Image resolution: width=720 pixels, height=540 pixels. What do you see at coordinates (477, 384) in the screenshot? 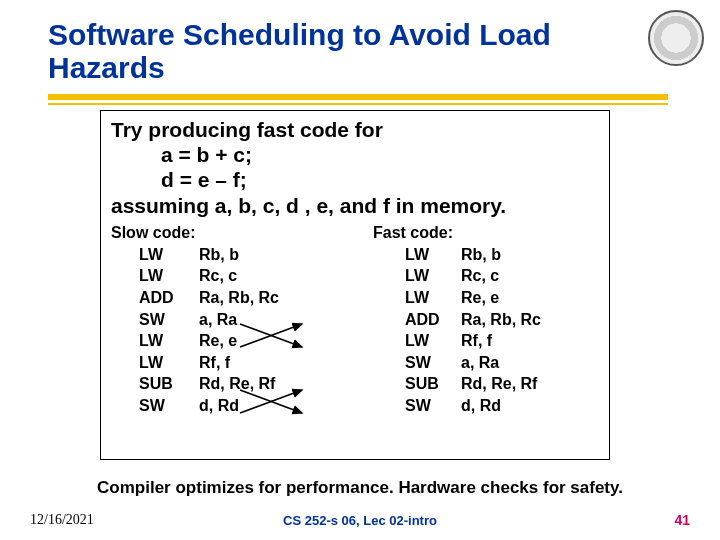
I see `fast-row: SUBRd, Re, Rf` at bounding box center [477, 384].